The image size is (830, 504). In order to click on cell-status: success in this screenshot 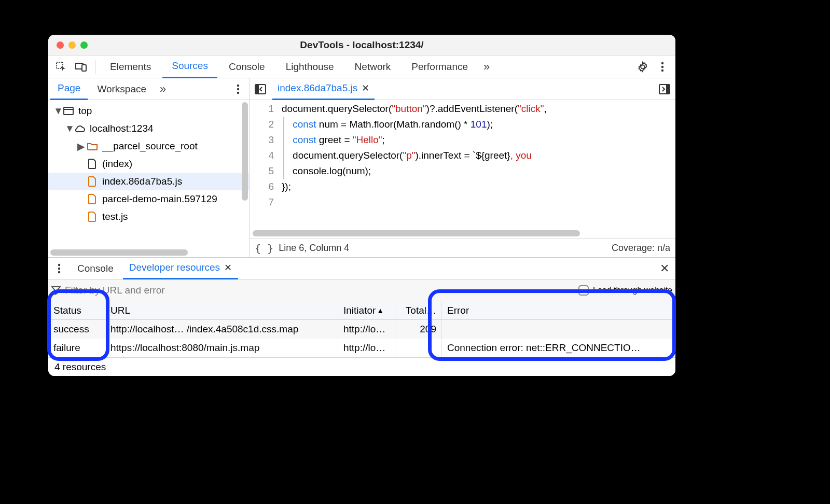, I will do `click(77, 329)`.